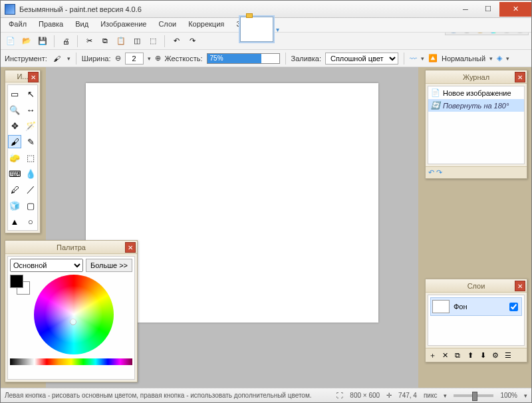  I want to click on color-wheel-cursor, so click(73, 322).